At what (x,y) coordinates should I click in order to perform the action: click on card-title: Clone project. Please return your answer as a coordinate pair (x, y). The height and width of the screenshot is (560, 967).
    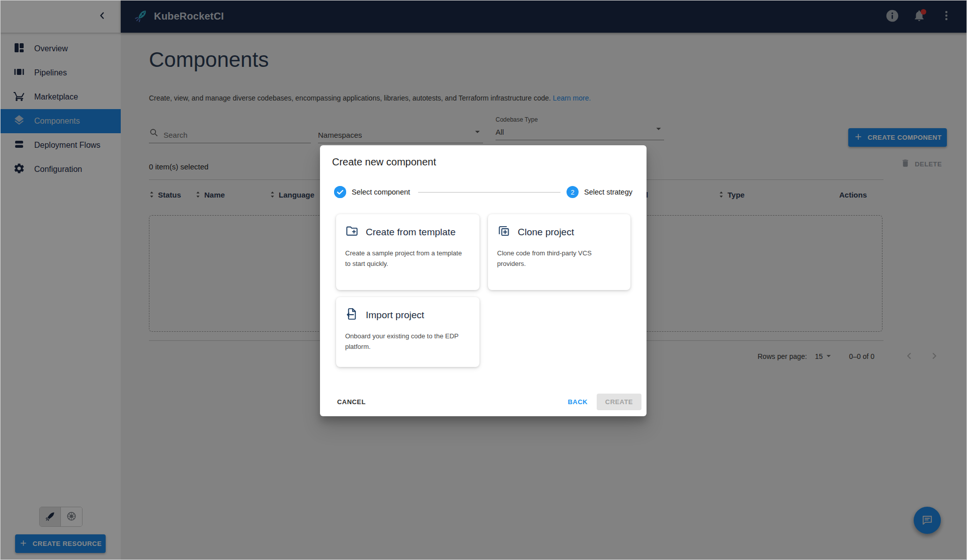
    Looking at the image, I should click on (546, 232).